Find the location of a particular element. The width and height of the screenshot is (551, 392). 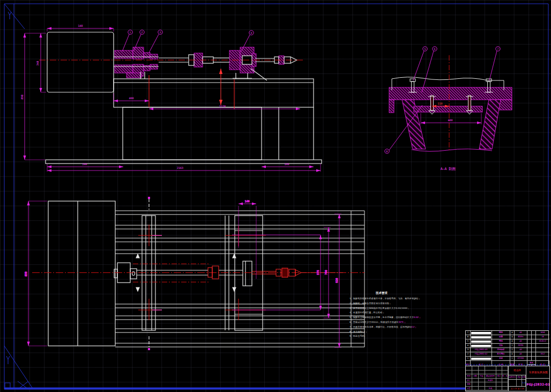

dim-stud-offset: 118 is located at coordinates (440, 103).